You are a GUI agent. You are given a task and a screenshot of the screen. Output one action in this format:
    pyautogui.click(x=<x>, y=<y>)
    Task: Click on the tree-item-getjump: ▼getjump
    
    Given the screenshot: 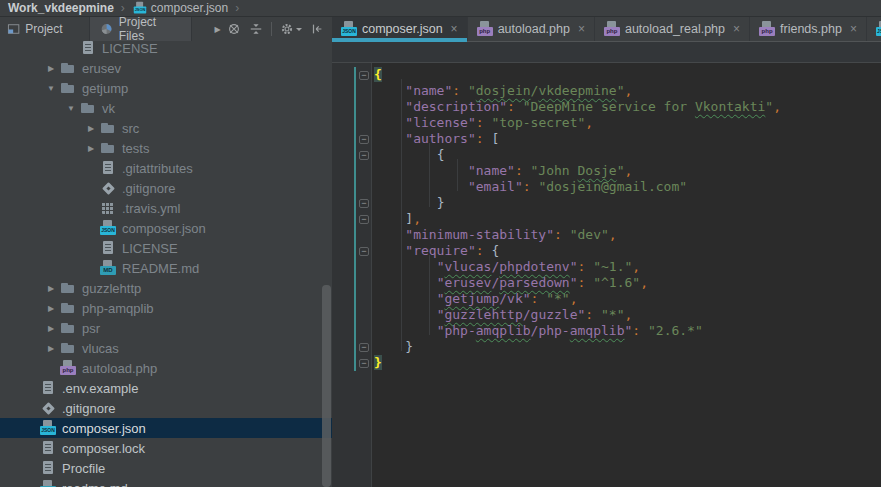 What is the action you would take?
    pyautogui.click(x=166, y=88)
    